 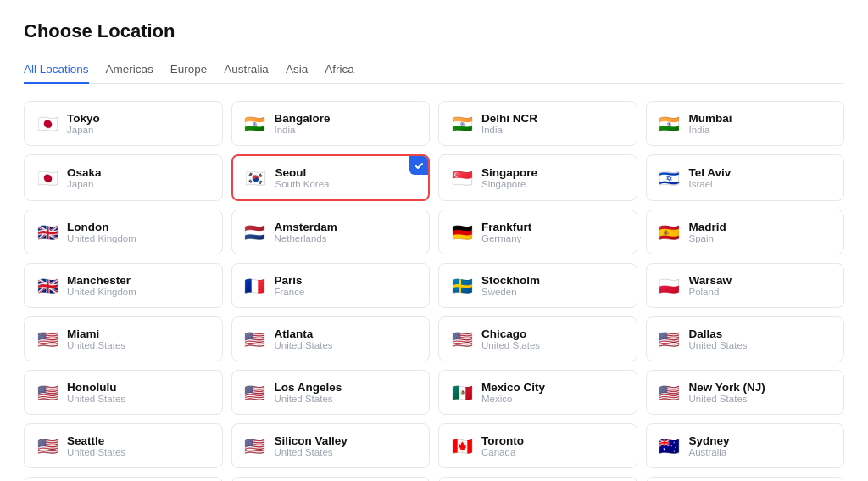 What do you see at coordinates (139, 387) in the screenshot?
I see `city-name: Honolulu` at bounding box center [139, 387].